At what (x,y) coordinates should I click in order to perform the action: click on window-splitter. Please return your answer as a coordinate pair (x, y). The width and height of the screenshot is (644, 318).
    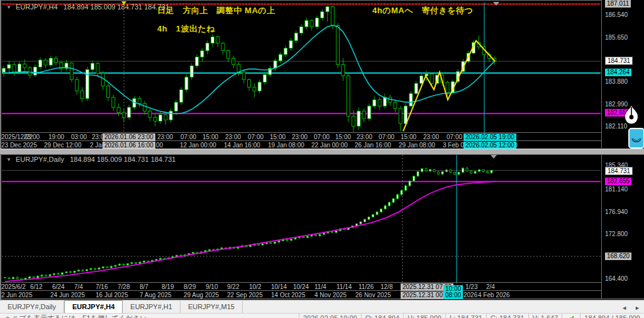
    Looking at the image, I should click on (322, 152).